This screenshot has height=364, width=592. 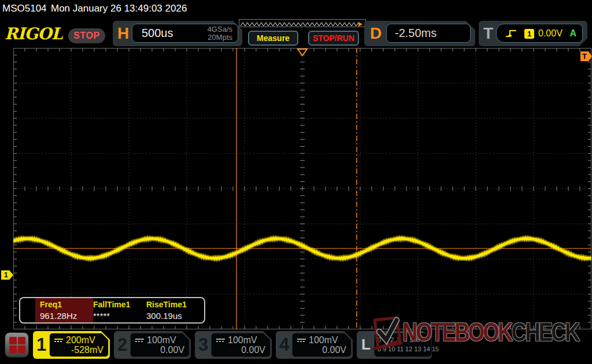 What do you see at coordinates (416, 34) in the screenshot?
I see `delay-value: -2.50ms` at bounding box center [416, 34].